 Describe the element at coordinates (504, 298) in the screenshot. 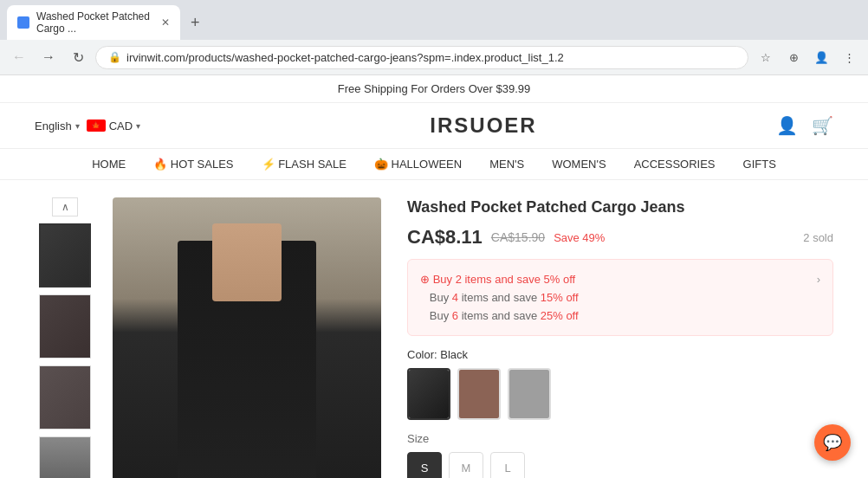

I see `bulk-text-2: Buy 4 items and save 15% off` at that location.